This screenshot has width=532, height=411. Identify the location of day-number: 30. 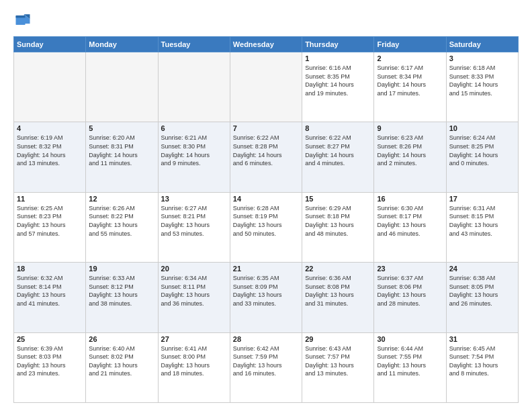
(410, 339).